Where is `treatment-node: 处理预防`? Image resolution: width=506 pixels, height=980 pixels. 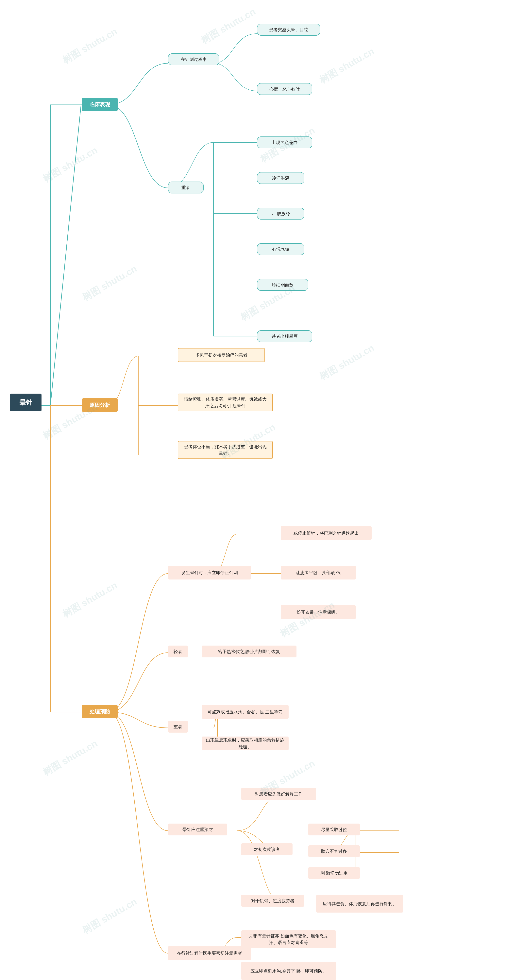
treatment-node: 处理预防 is located at coordinates (100, 711).